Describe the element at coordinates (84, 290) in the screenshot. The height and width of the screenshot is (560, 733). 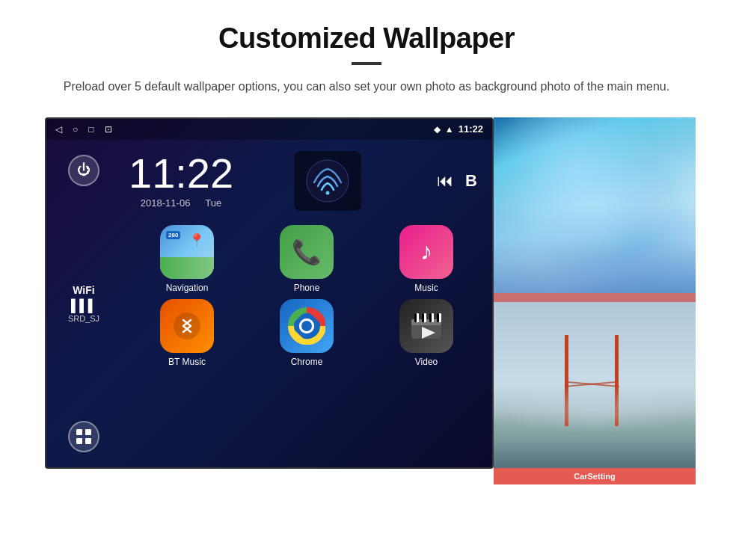
I see `wifi-label: WiFi` at that location.